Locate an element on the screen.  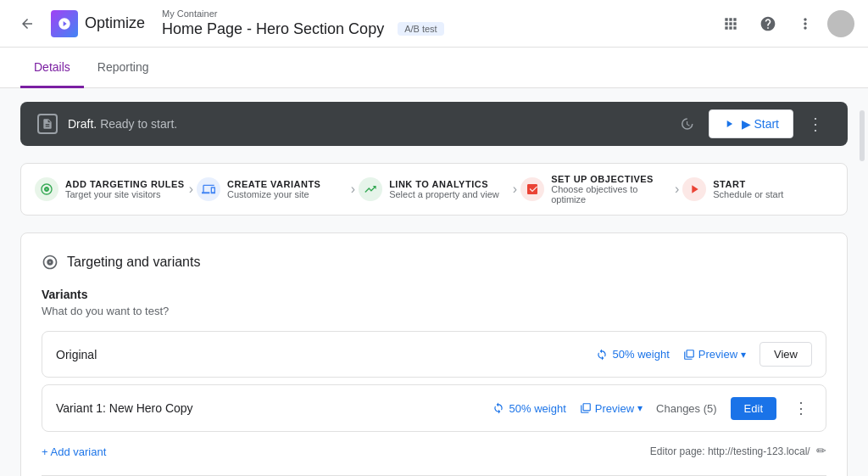
nav-left: Optimize My Container Home Page - Hero S… is located at coordinates (229, 23).